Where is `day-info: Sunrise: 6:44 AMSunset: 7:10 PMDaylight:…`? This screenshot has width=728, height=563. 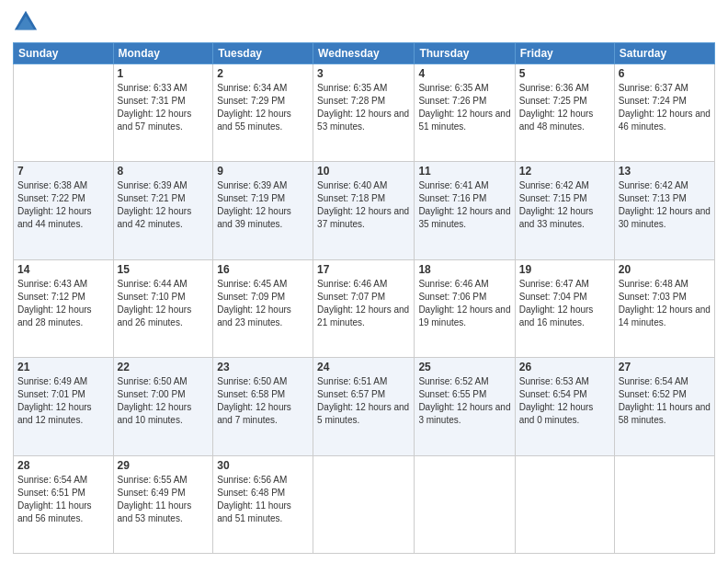 day-info: Sunrise: 6:44 AMSunset: 7:10 PMDaylight:… is located at coordinates (164, 304).